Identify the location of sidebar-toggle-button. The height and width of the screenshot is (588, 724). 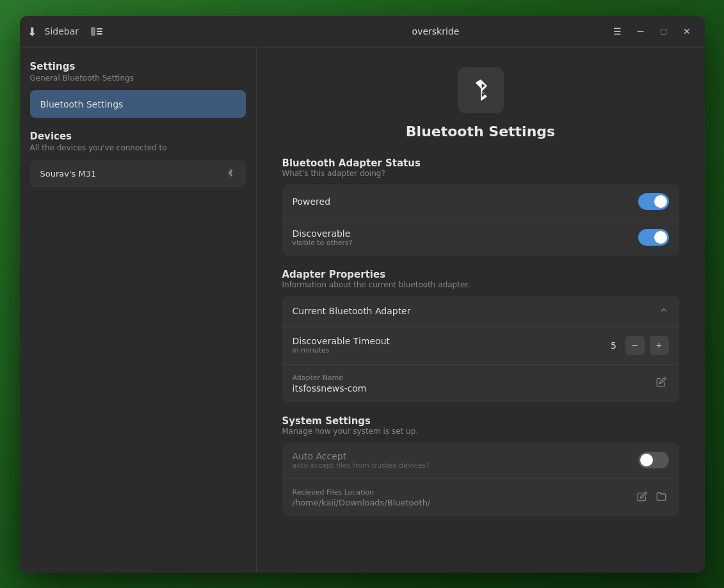
(97, 31).